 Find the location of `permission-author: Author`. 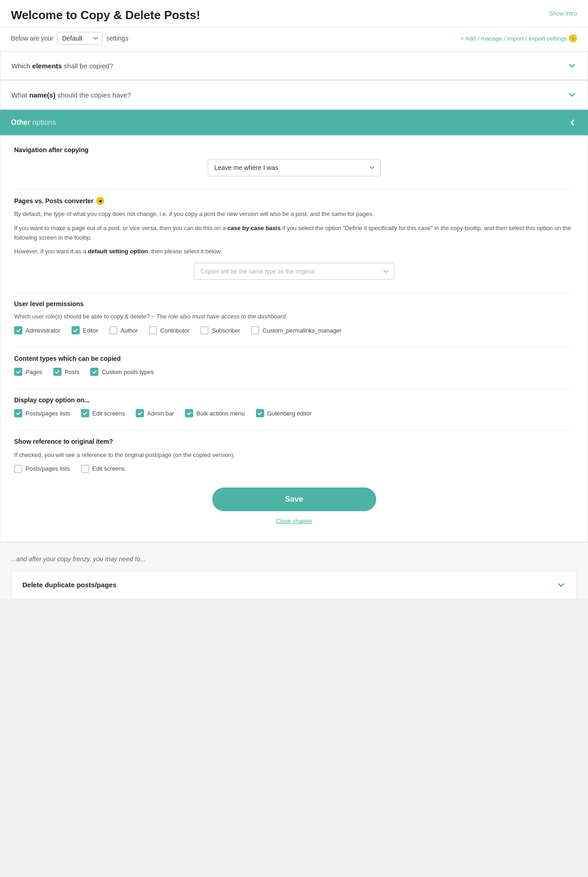

permission-author: Author is located at coordinates (124, 330).